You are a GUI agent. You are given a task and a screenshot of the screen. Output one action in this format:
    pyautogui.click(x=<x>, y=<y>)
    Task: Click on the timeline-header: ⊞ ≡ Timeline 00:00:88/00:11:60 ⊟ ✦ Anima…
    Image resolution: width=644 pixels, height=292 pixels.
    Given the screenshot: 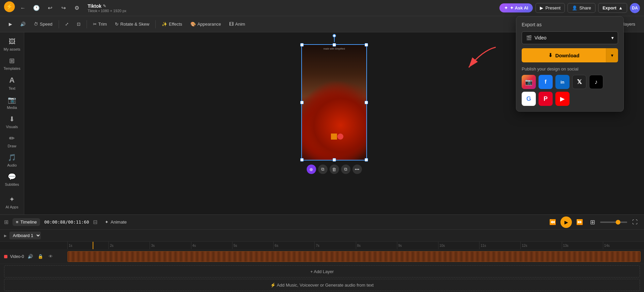 What is the action you would take?
    pyautogui.click(x=322, y=222)
    